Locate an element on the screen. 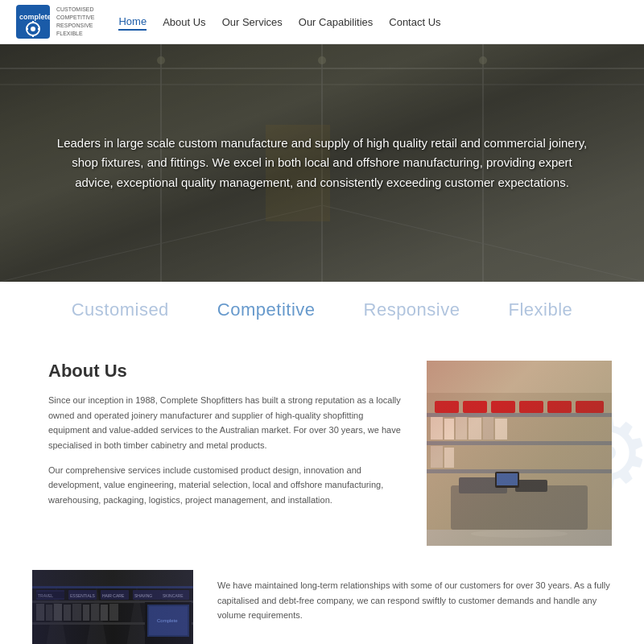 This screenshot has width=644, height=644. main-nav: Home About Us Our Services Our Capabilit… is located at coordinates (279, 23).